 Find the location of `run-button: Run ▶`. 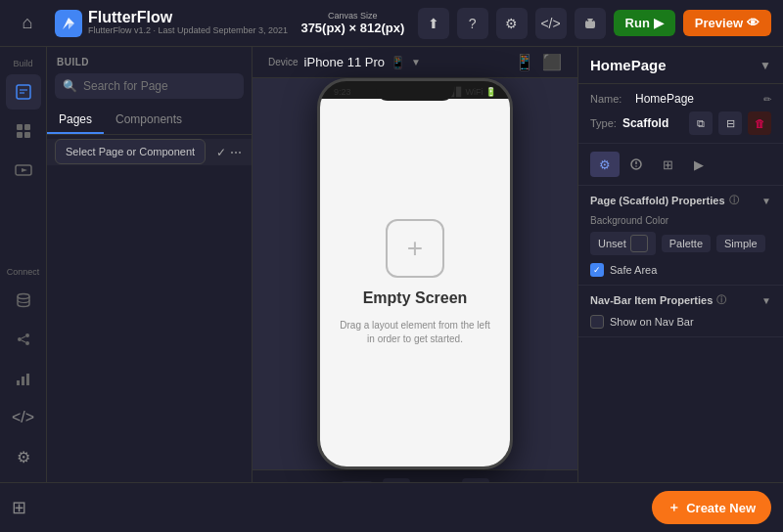

run-button: Run ▶ is located at coordinates (644, 23).